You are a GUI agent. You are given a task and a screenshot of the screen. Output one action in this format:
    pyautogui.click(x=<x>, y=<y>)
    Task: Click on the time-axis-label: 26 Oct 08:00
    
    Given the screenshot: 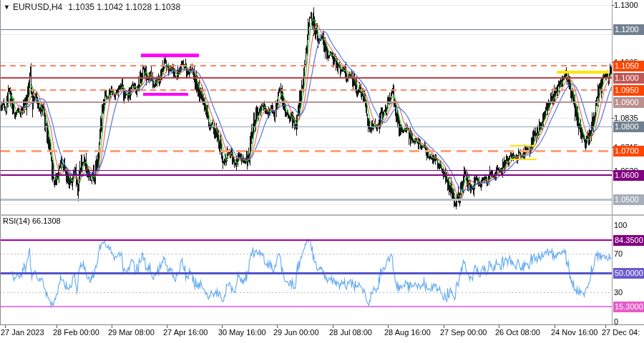 What is the action you would take?
    pyautogui.click(x=518, y=332)
    